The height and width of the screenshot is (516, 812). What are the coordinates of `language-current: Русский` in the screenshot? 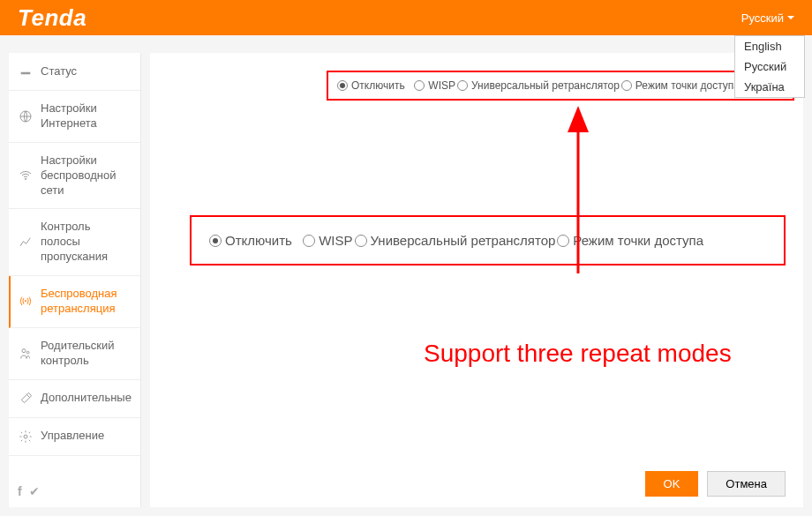 It's located at (763, 18).